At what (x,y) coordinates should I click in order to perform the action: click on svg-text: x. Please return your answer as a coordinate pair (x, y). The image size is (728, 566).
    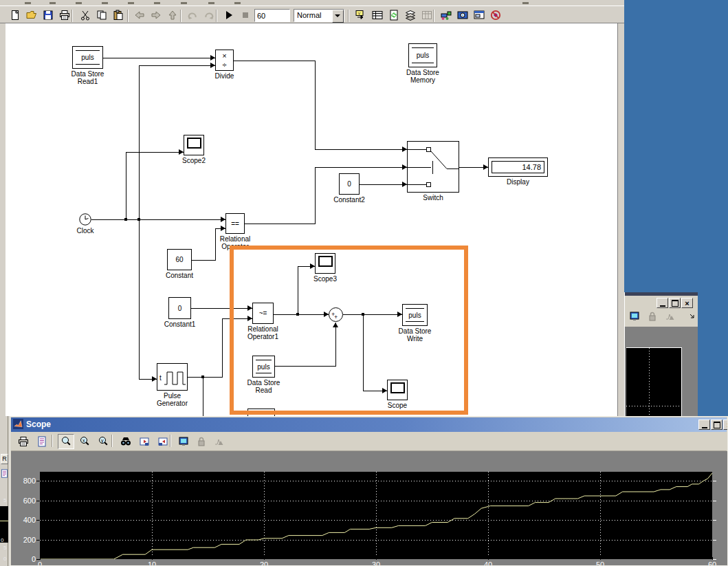
    Looking at the image, I should click on (84, 440).